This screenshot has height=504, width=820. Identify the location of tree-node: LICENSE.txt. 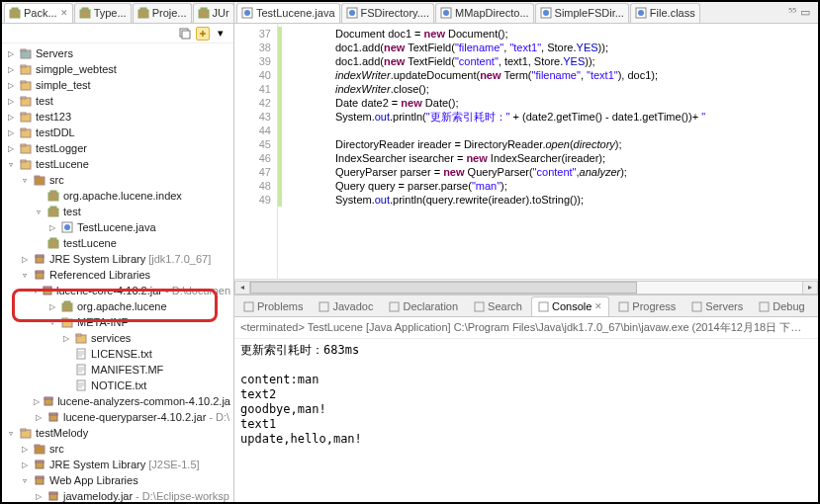
(118, 354).